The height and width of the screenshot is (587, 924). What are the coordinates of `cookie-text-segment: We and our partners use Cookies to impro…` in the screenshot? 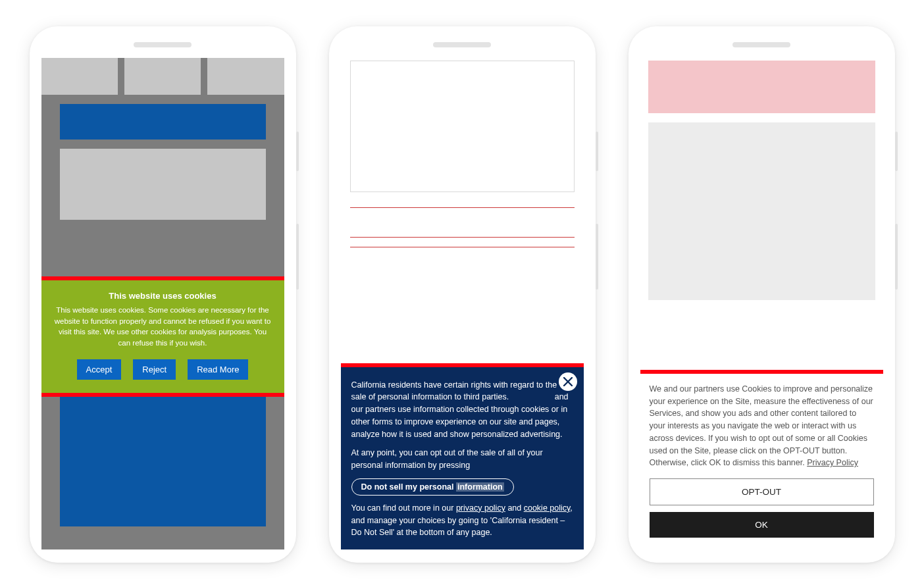 It's located at (761, 426).